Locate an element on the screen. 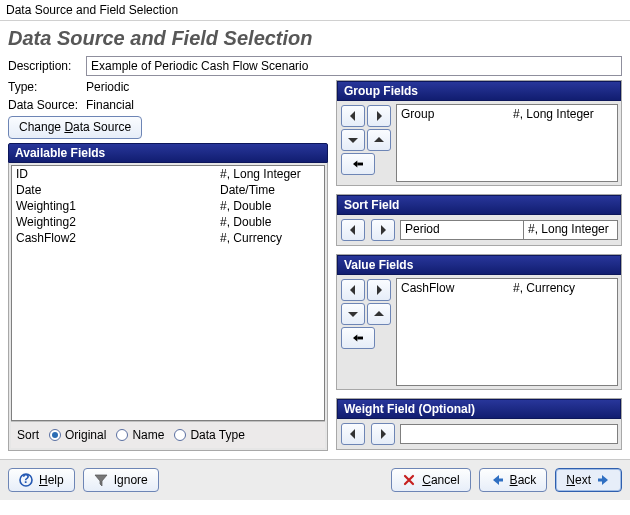 The height and width of the screenshot is (515, 630). change-data-source-pre: Change is located at coordinates (42, 127).